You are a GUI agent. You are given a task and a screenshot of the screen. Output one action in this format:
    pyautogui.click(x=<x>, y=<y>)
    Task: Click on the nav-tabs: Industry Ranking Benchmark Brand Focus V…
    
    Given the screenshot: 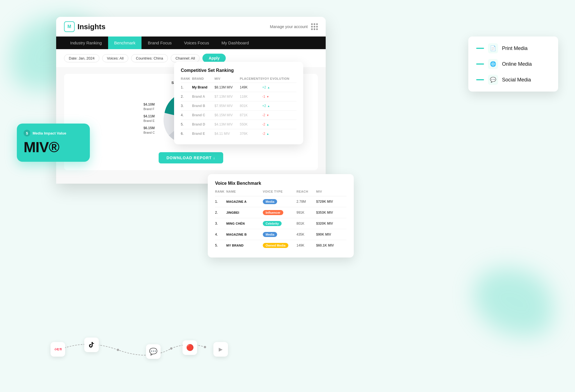 What is the action you would take?
    pyautogui.click(x=191, y=43)
    